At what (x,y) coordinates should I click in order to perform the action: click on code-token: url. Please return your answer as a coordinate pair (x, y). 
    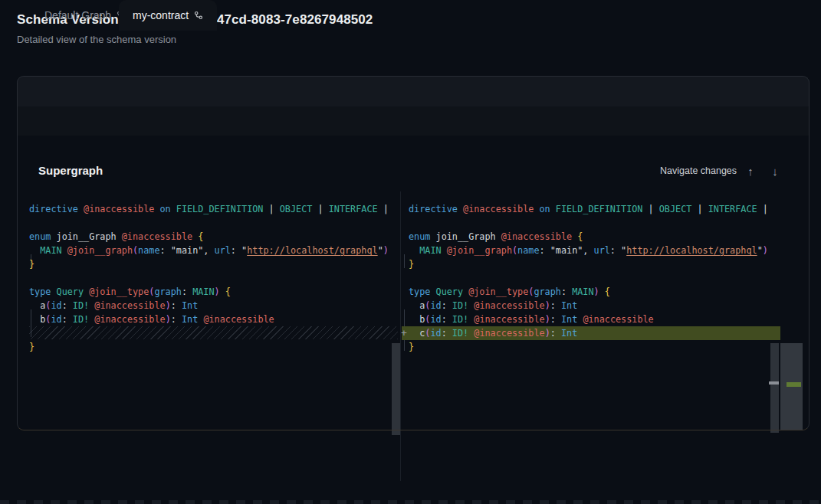
    Looking at the image, I should click on (222, 250).